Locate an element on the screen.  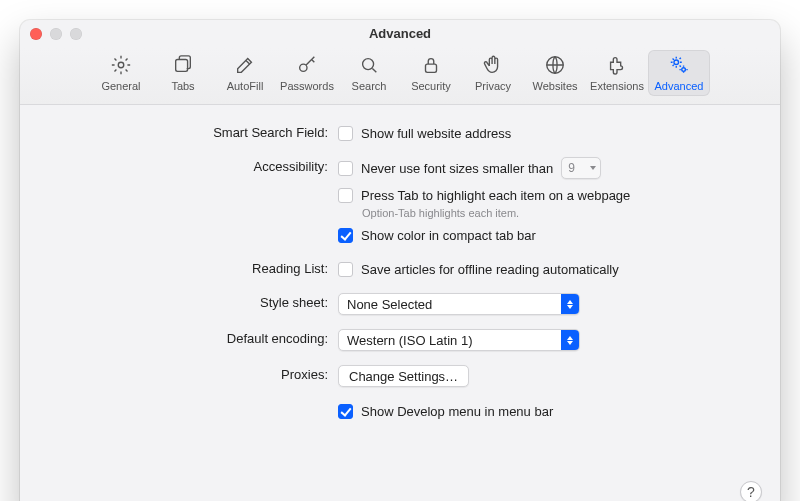
style-sheet-label: Style sheet: is located at coordinates (193, 302).